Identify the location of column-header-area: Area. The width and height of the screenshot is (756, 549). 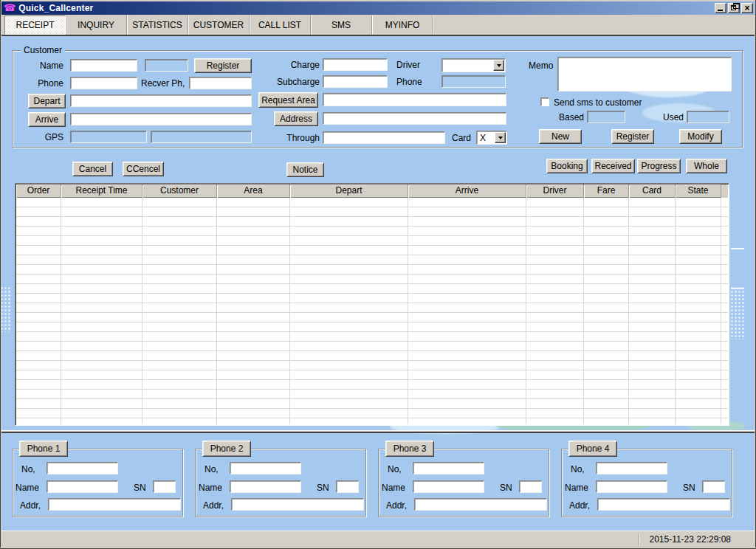
(254, 191).